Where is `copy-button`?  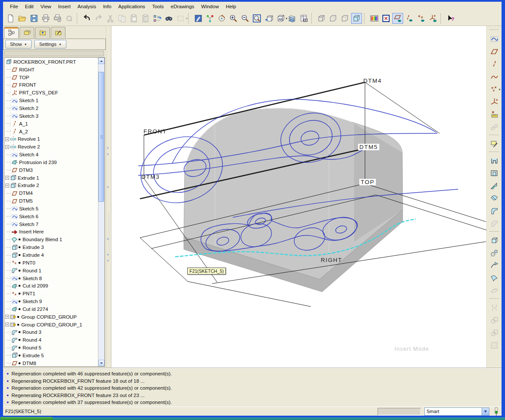
copy-button is located at coordinates (122, 18).